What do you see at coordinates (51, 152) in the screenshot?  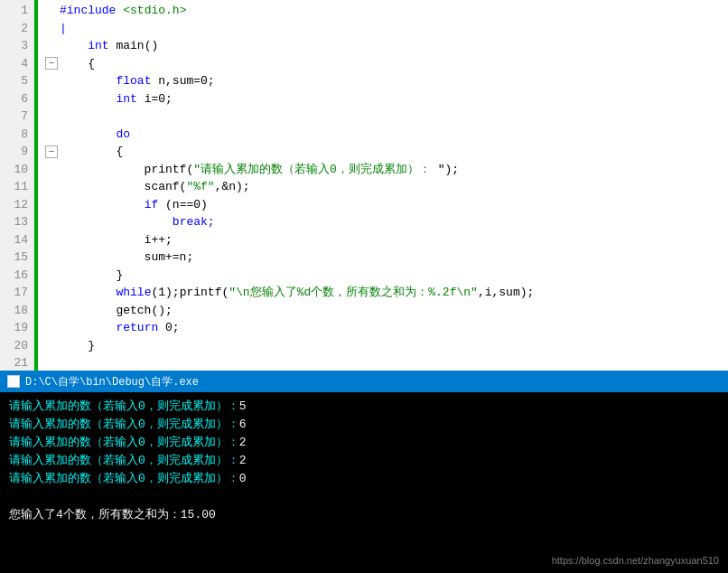 I see `fold-marker-9: −` at bounding box center [51, 152].